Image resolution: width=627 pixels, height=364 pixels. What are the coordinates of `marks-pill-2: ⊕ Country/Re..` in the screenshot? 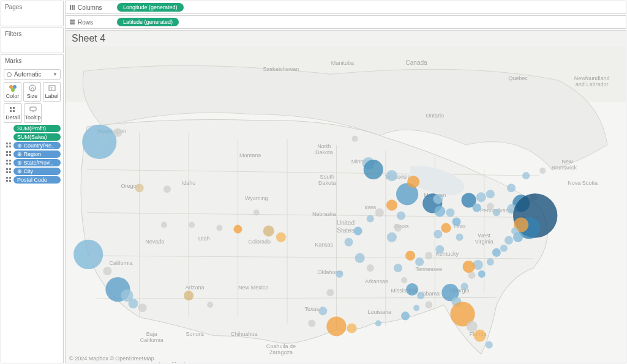 It's located at (37, 146).